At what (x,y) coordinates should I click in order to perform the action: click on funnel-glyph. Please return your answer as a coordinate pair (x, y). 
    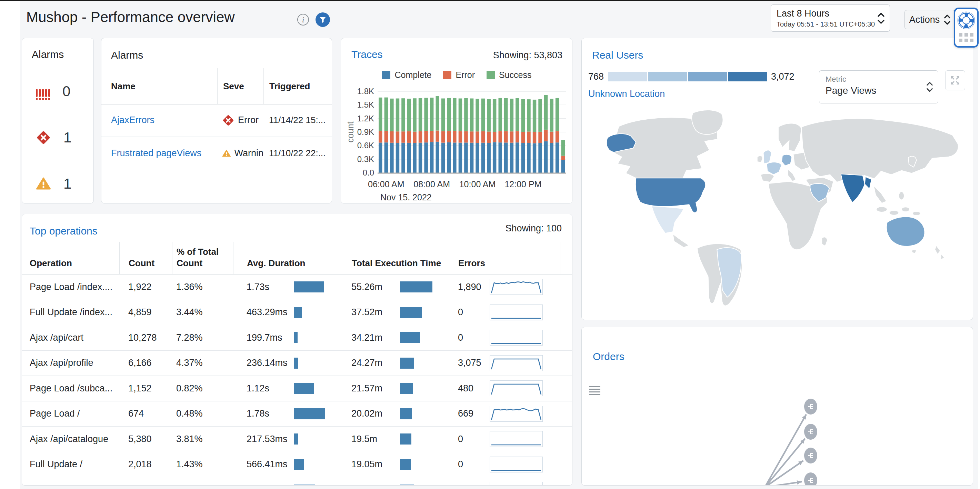
    Looking at the image, I should click on (323, 20).